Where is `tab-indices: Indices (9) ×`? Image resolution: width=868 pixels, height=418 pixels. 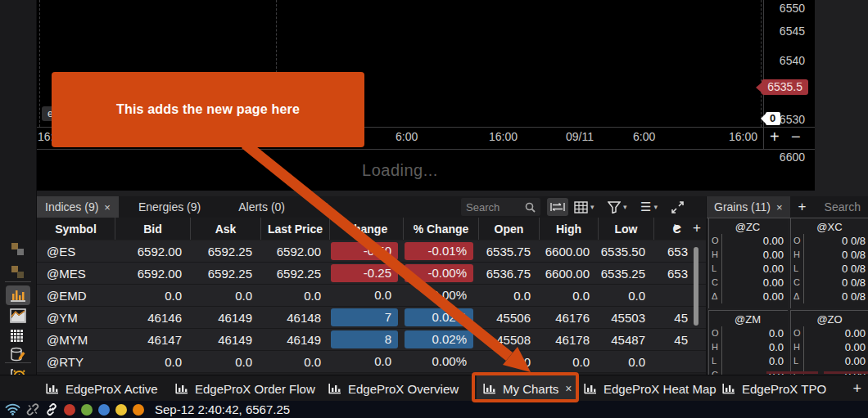
tab-indices: Indices (9) × is located at coordinates (78, 207).